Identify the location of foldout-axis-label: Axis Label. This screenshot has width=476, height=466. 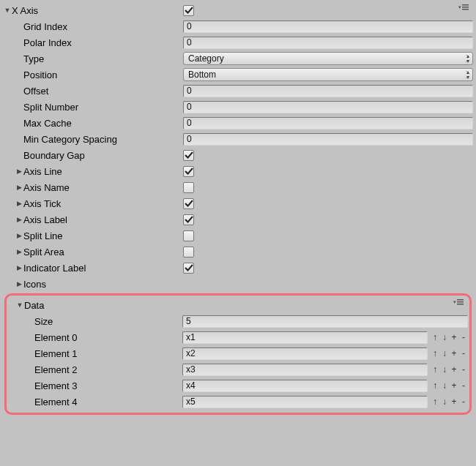
(238, 219).